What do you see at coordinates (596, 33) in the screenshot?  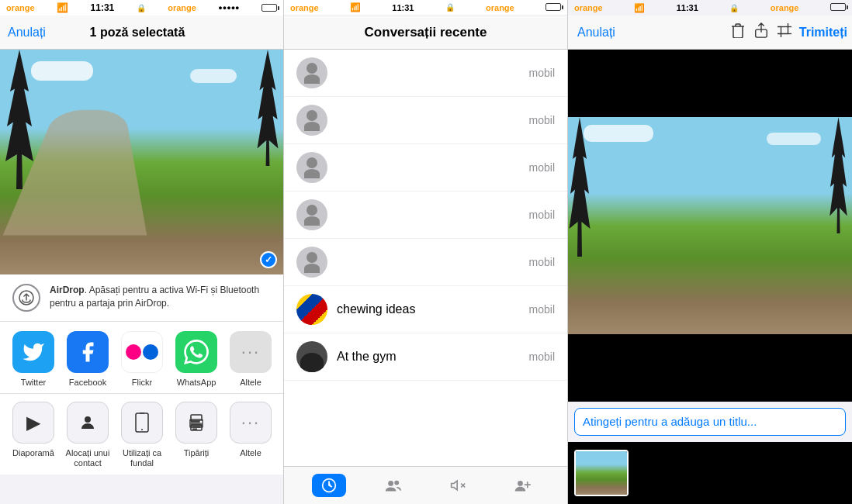 I see `cancel-button-3: Anulați` at bounding box center [596, 33].